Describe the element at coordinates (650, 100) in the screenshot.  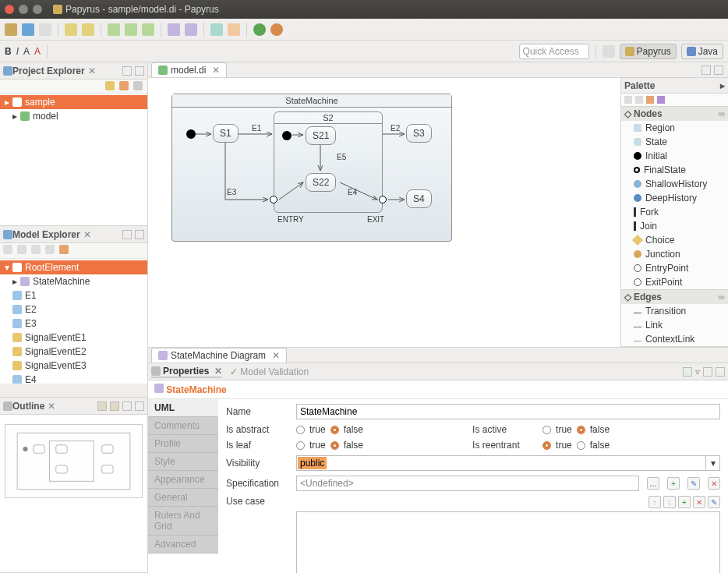
I see `zoom-tool-icon` at that location.